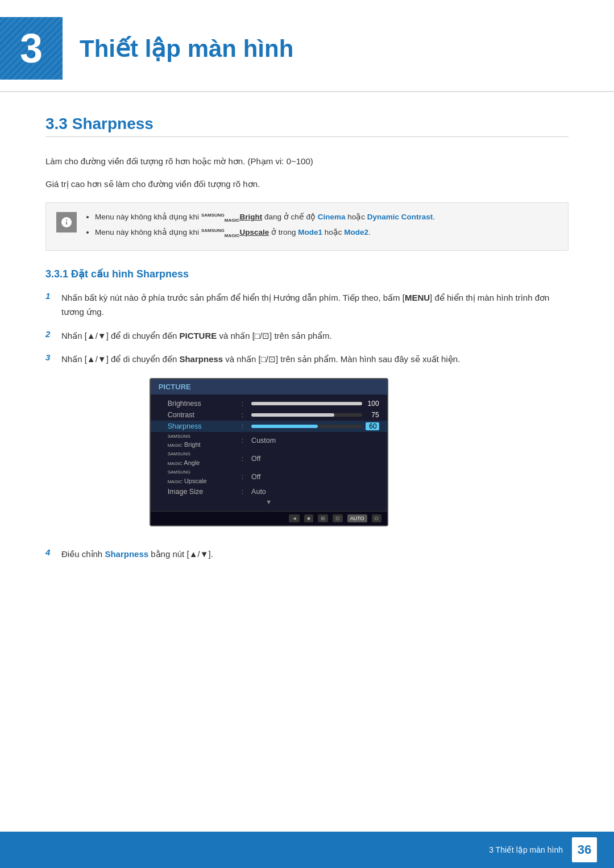 This screenshot has width=614, height=868. What do you see at coordinates (202, 477) in the screenshot?
I see `osd-label-magic-upscale: SAMSUNG MAGIC Upscale` at bounding box center [202, 477].